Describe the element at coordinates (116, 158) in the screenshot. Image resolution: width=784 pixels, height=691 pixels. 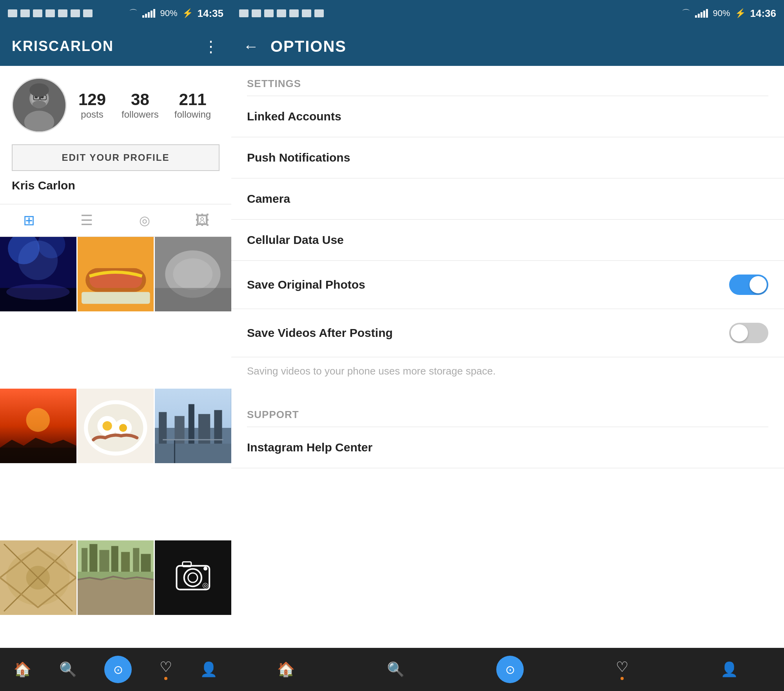
I see `edit-profile-button: EDIT YOUR PROFILE` at that location.